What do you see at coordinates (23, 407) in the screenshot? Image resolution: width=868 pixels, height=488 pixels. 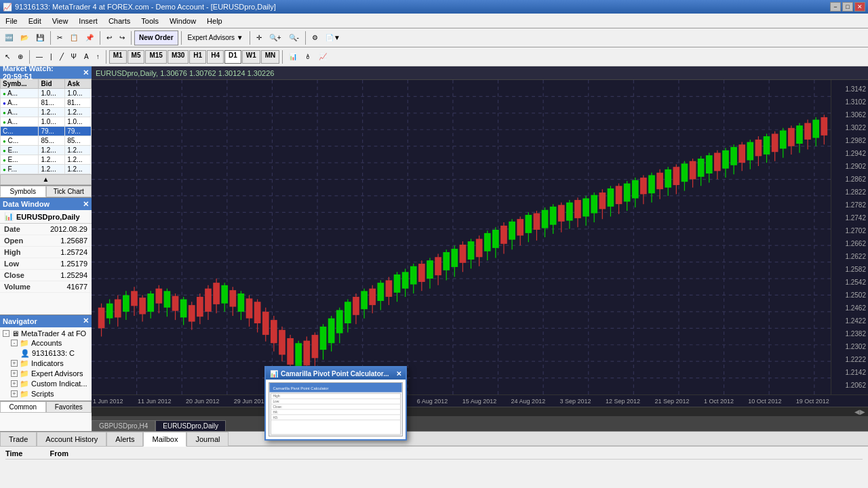 I see `tab-common: Common` at bounding box center [23, 407].